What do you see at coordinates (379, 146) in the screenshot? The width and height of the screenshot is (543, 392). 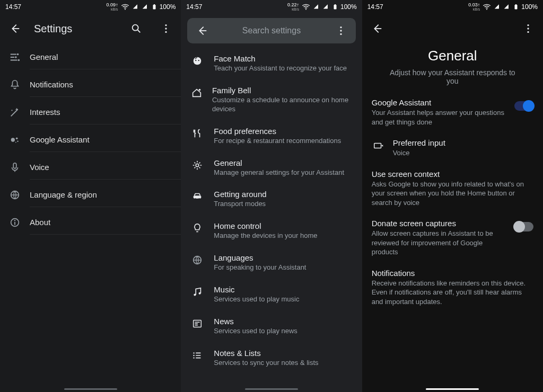 I see `input-icon` at bounding box center [379, 146].